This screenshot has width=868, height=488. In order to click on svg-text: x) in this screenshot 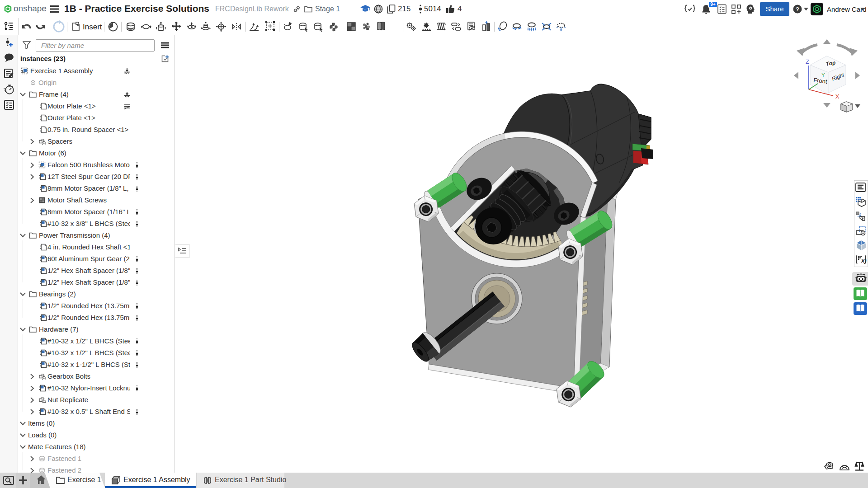, I will do `click(863, 260)`.